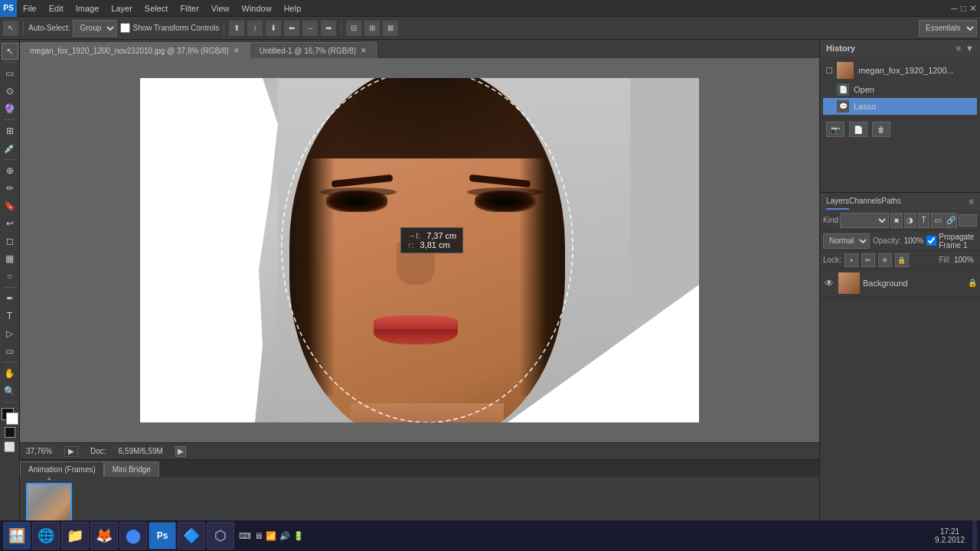  What do you see at coordinates (135, 51) in the screenshot?
I see `tab-megan-fox: megan_fox_1920_1200_nov232010.jpg @ 37,8…` at bounding box center [135, 51].